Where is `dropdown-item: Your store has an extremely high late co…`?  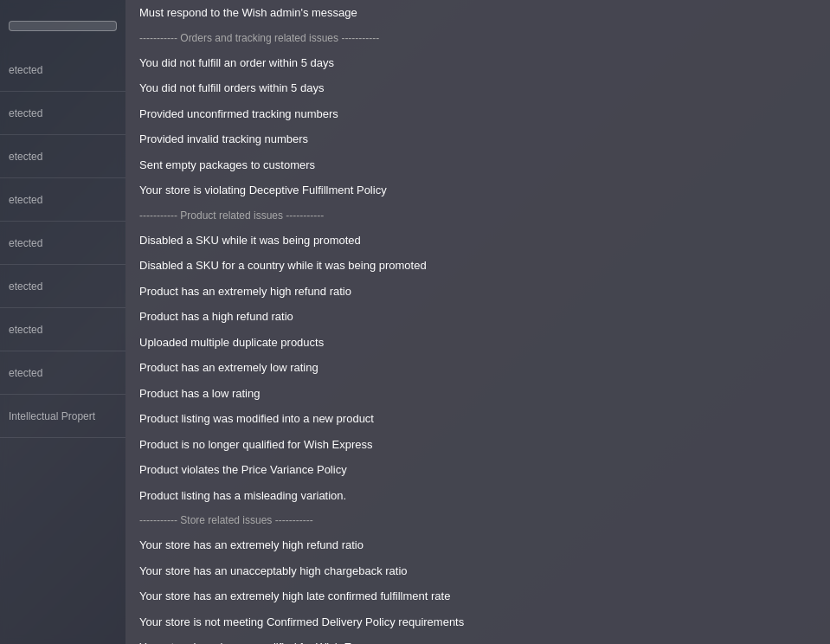
dropdown-item: Your store has an extremely high late co… is located at coordinates (478, 596).